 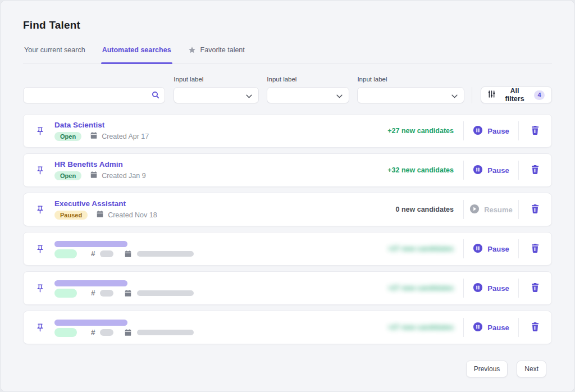 I want to click on action-label: Resume, so click(x=499, y=210).